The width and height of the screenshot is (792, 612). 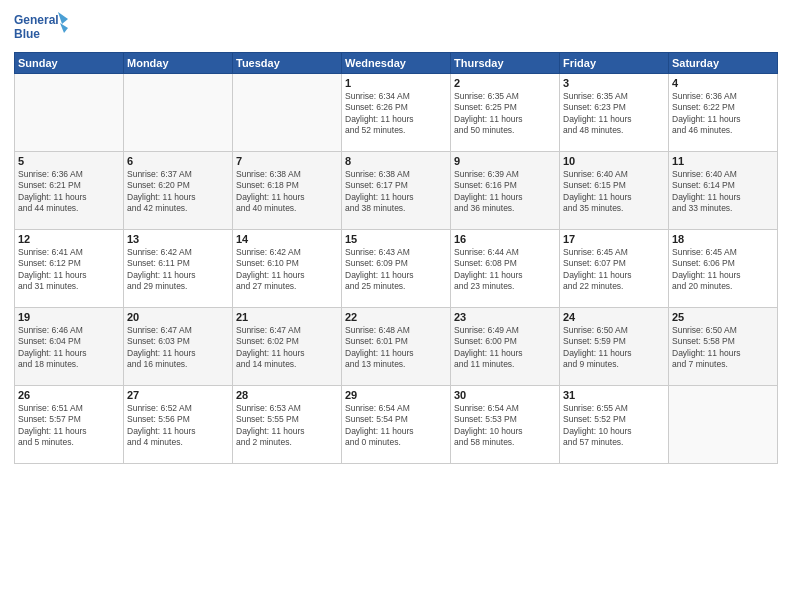 What do you see at coordinates (69, 348) in the screenshot?
I see `day-info: Sunrise: 6:46 AM Sunset: 6:04 PM Dayligh…` at bounding box center [69, 348].